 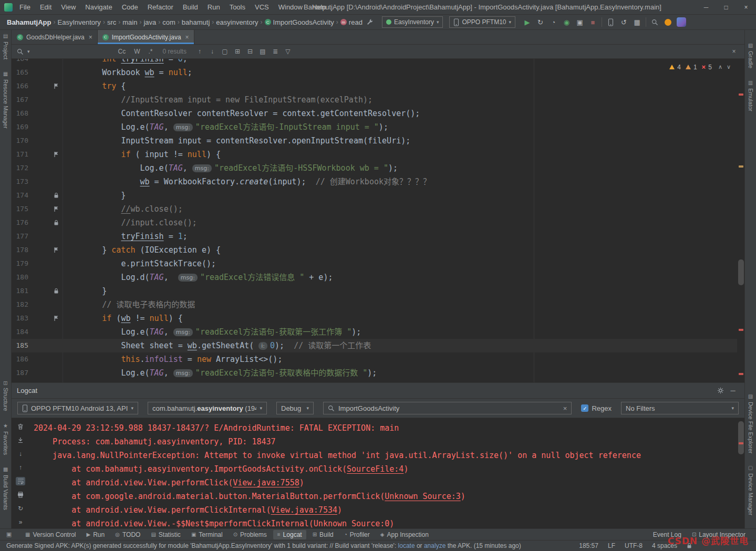 I want to click on logcat-search-field: ImportGoodsActivity ×, so click(x=448, y=408).